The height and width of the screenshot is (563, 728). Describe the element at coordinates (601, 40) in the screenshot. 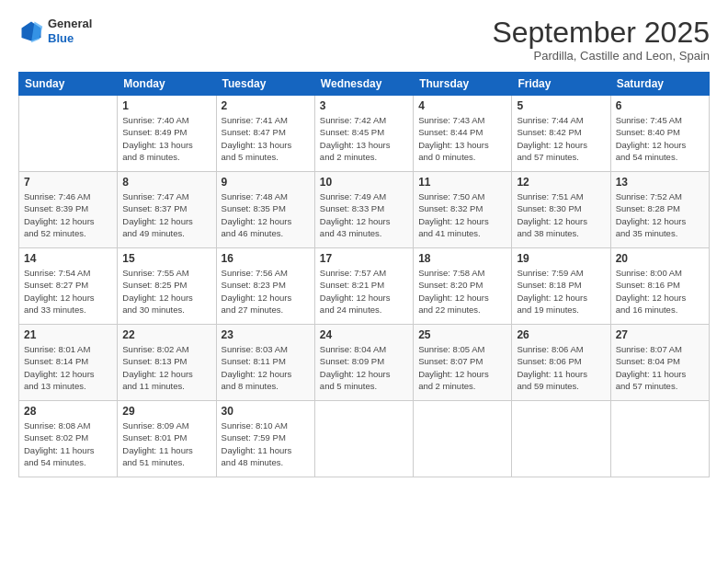

I see `title-area: September 2025 Pardilla, Castille and Le…` at that location.